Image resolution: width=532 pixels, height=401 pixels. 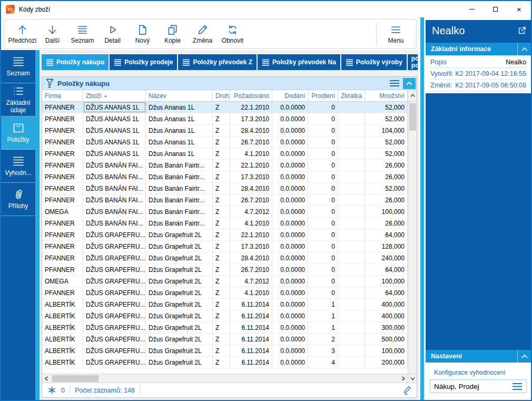 I want to click on column-header: Název, so click(x=179, y=96).